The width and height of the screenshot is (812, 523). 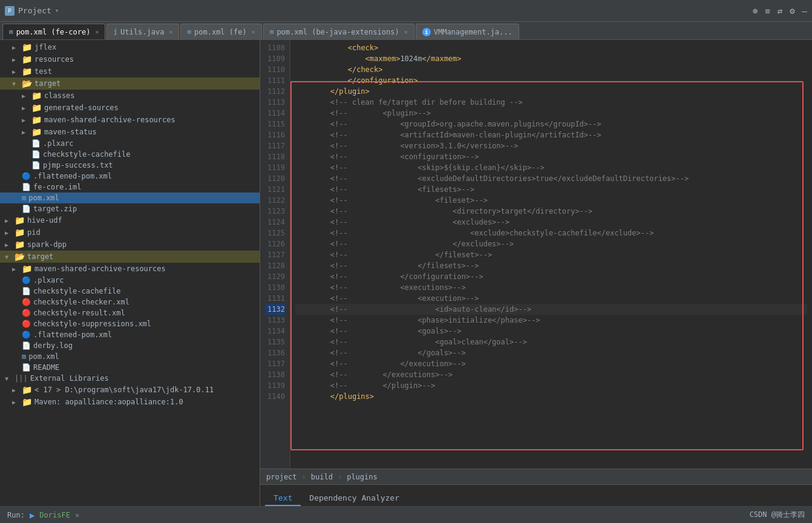 What do you see at coordinates (129, 390) in the screenshot?
I see `sidebar-item-jdk17: ▶ 📁 < 17 > D:\program\soft\java17\jdk-17…` at bounding box center [129, 390].